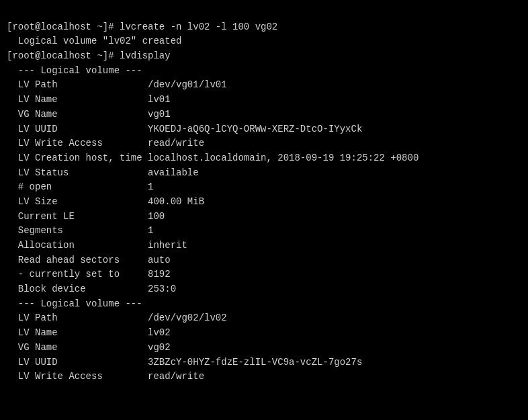  What do you see at coordinates (264, 202) in the screenshot?
I see `output-line: LV Size 400.00 MiB` at bounding box center [264, 202].